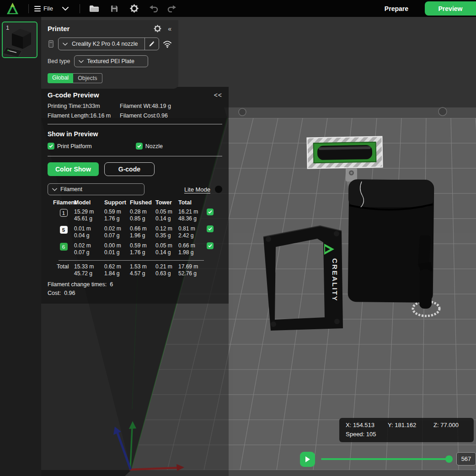 This screenshot has width=476, height=476. I want to click on filament-badge: 6, so click(64, 247).